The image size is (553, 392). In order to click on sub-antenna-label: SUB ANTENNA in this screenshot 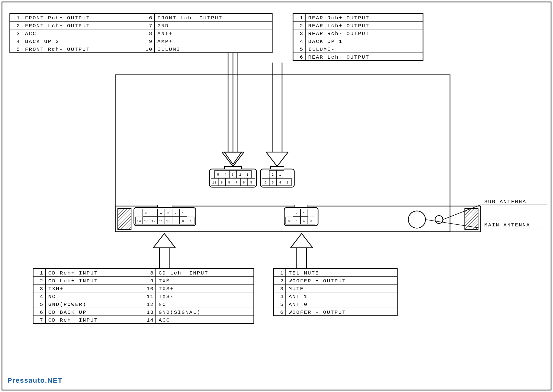, I will do `click(505, 202)`.